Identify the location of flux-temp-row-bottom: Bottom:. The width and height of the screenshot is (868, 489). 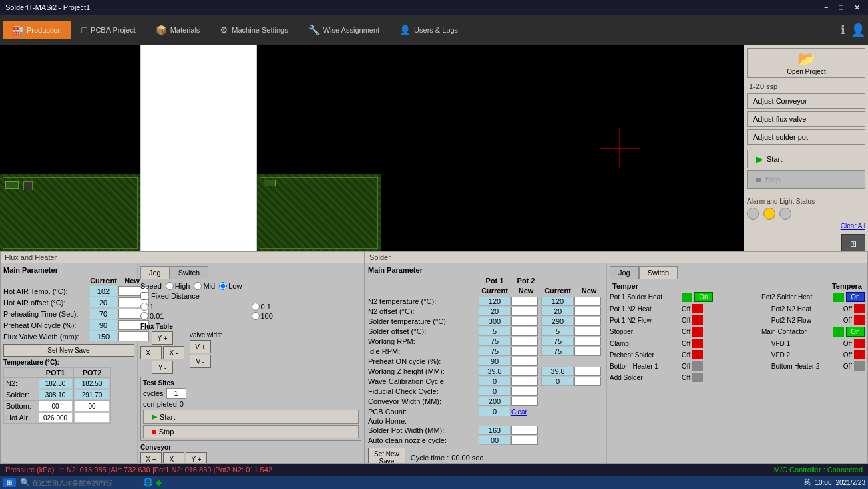
(57, 406).